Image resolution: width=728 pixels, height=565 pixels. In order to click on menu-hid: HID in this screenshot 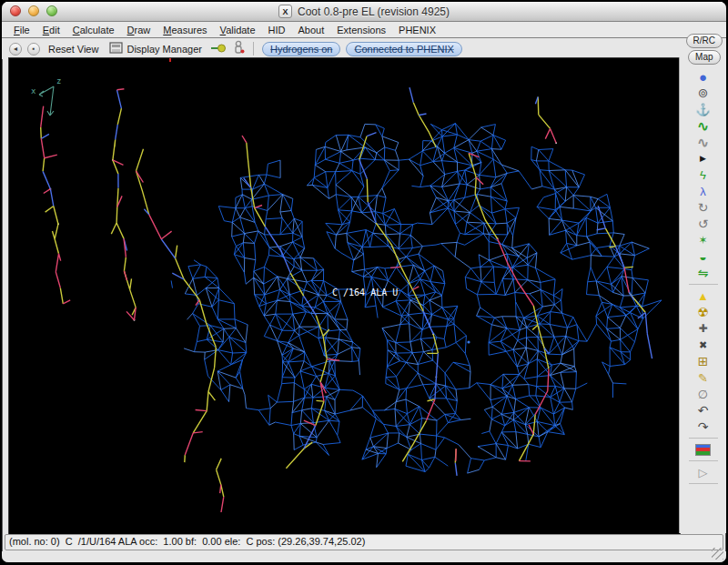, I will do `click(277, 30)`.